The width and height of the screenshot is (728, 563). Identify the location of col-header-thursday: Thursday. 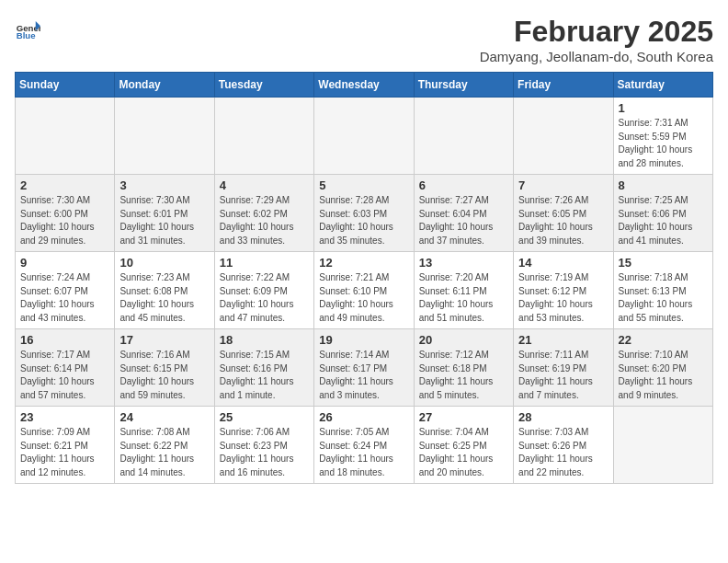
(463, 85).